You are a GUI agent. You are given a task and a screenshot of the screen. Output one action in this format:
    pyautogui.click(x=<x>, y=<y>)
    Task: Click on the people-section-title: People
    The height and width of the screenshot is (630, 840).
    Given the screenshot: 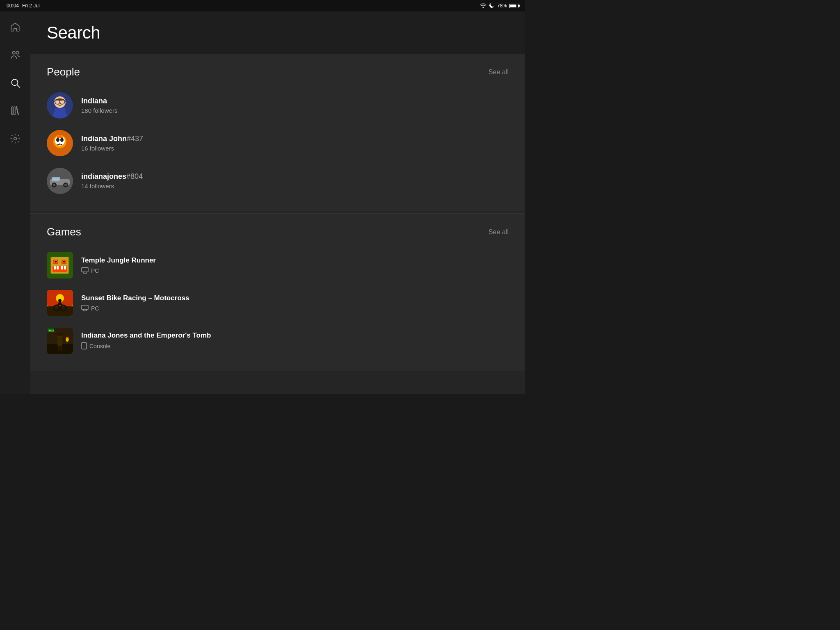 What is the action you would take?
    pyautogui.click(x=63, y=72)
    